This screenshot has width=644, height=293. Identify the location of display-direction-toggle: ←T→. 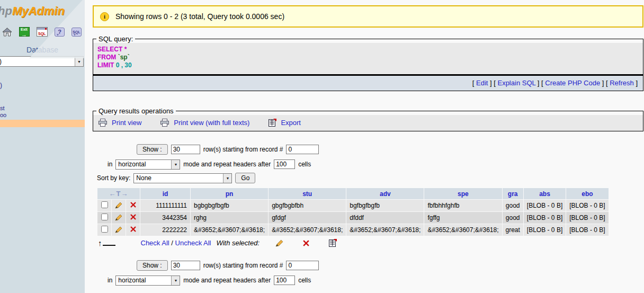
(119, 194).